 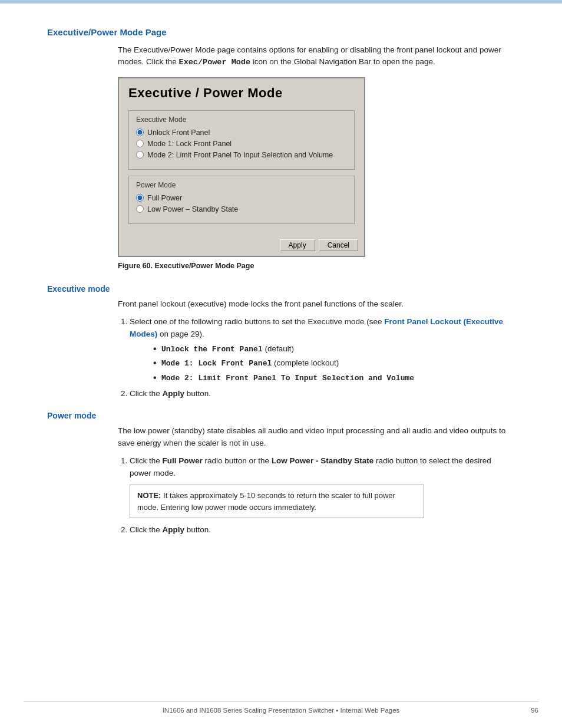 I want to click on exec-mode-body: Front panel lockout (executive) mode loc…, so click(x=316, y=304).